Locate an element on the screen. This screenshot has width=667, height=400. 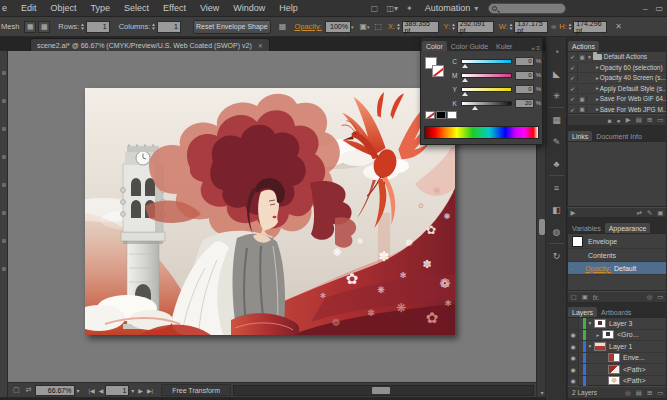
delete-layer-icon: ▭ is located at coordinates (660, 393).